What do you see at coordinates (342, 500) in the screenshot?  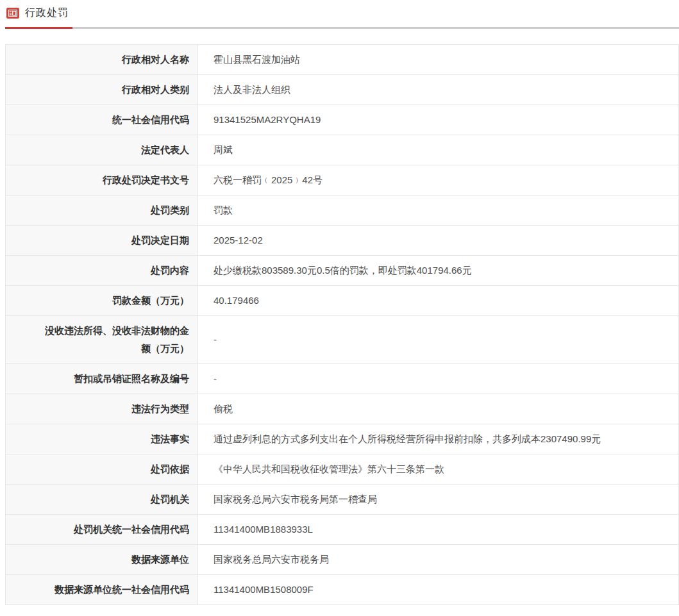 I see `table-row: 处罚机关国家税务总局六安市税务局第一稽查局` at bounding box center [342, 500].